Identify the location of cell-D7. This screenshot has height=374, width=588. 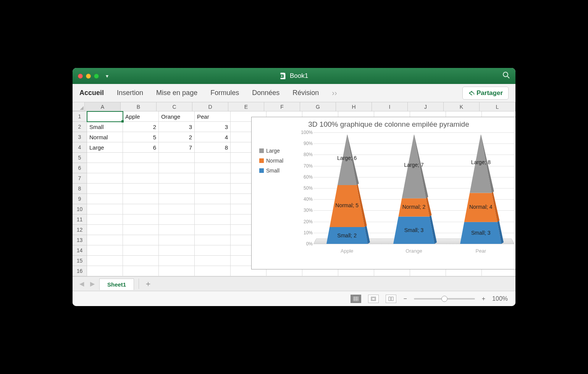
(213, 179).